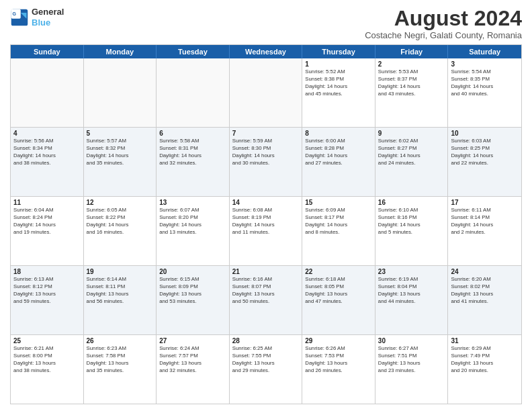  I want to click on calendar-header: SundayMondayTuesdayWednesdayThursdayFrid…, so click(266, 52).